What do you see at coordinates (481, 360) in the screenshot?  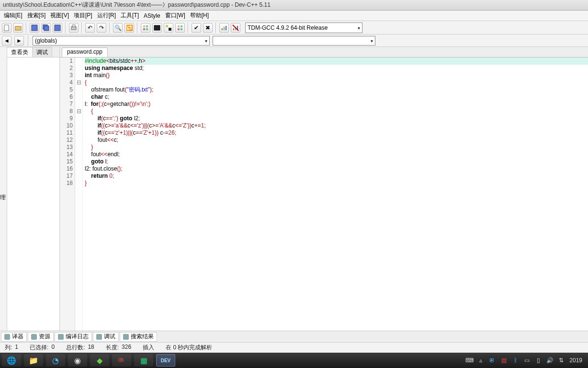 I see `chevron-up-icon: ▵` at bounding box center [481, 360].